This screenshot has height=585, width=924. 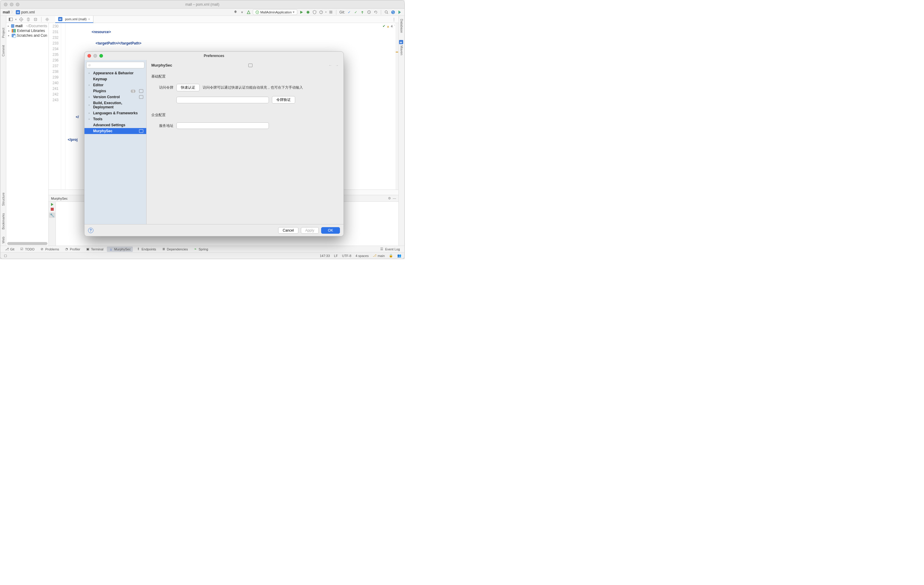 I want to click on cat-tools: ›Tools, so click(x=115, y=119).